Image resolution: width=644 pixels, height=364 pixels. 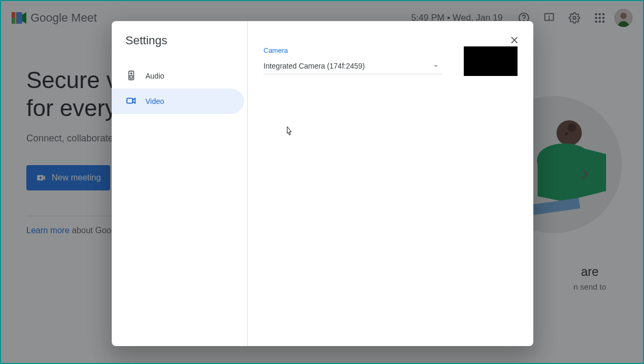 What do you see at coordinates (131, 76) in the screenshot?
I see `speaker-icon` at bounding box center [131, 76].